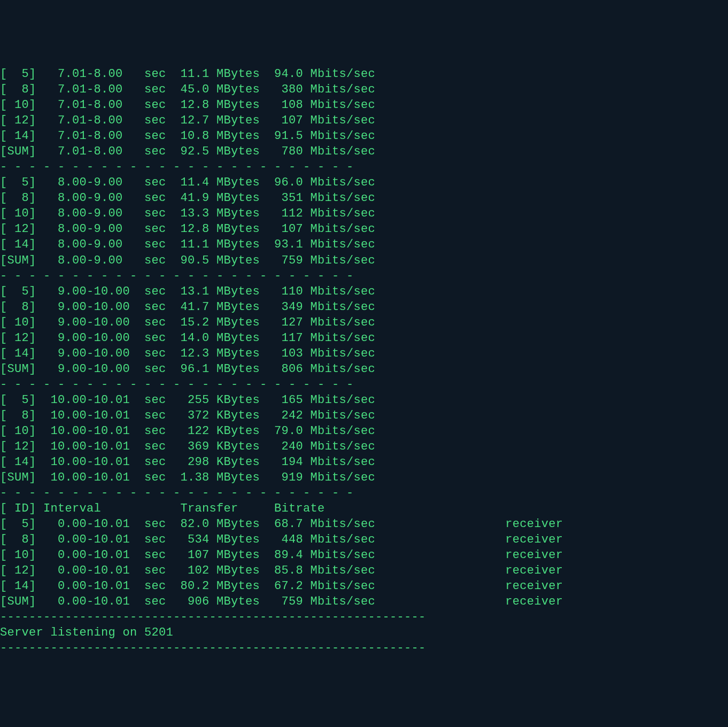 This screenshot has width=728, height=727. I want to click on iperf-row: [ 12] 7.01-8.00 sec 12.7 MBytes 107 Mbit…, so click(364, 121).